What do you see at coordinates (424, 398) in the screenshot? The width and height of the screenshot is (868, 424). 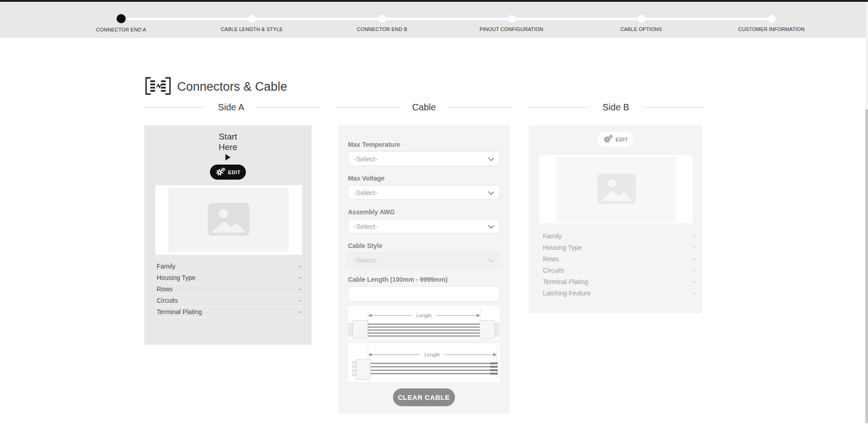 I see `clear-cable-button: CLEAR CABLE` at bounding box center [424, 398].